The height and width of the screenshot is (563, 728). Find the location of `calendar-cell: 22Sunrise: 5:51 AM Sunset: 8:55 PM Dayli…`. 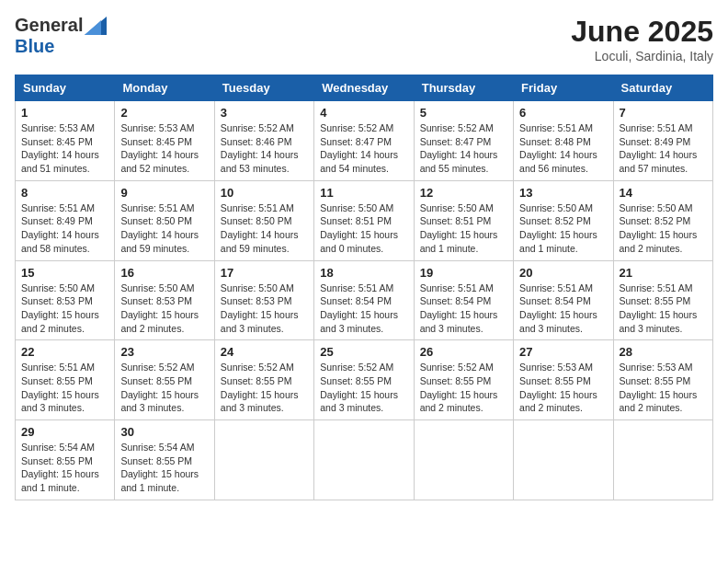

calendar-cell: 22Sunrise: 5:51 AM Sunset: 8:55 PM Dayli… is located at coordinates (65, 381).